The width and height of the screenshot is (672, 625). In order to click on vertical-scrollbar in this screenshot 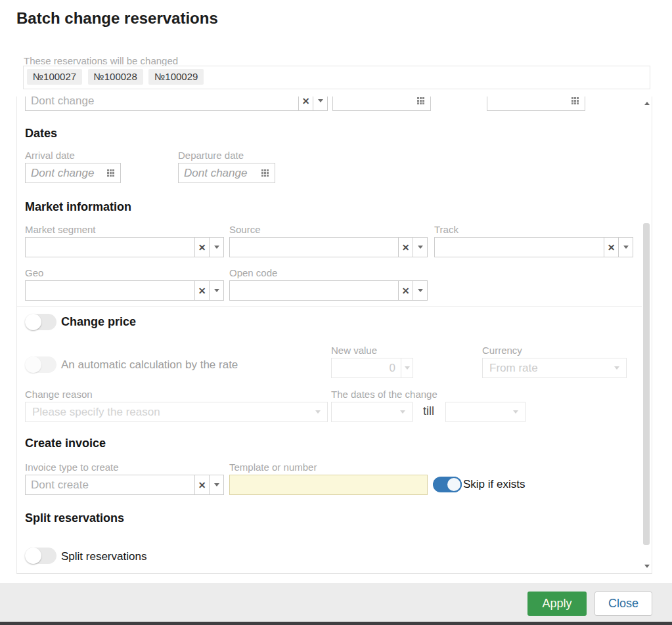, I will do `click(646, 335)`.